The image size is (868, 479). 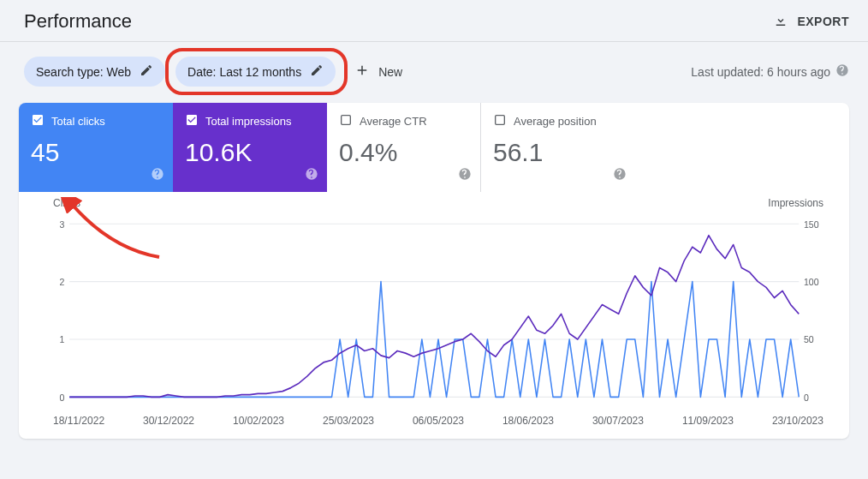 What do you see at coordinates (62, 339) in the screenshot?
I see `svg-text: 1` at bounding box center [62, 339].